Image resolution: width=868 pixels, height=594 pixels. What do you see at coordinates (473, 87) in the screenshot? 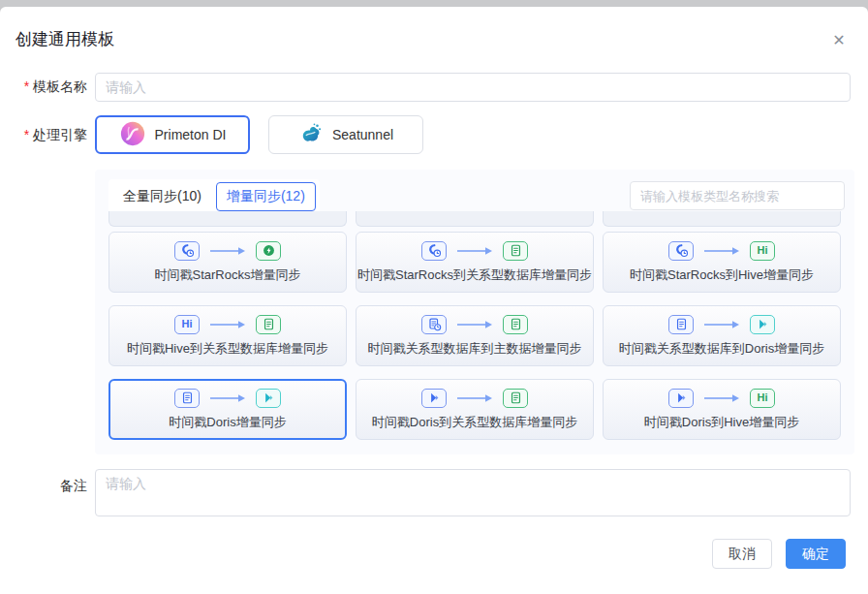
I see `template-name-input` at bounding box center [473, 87].